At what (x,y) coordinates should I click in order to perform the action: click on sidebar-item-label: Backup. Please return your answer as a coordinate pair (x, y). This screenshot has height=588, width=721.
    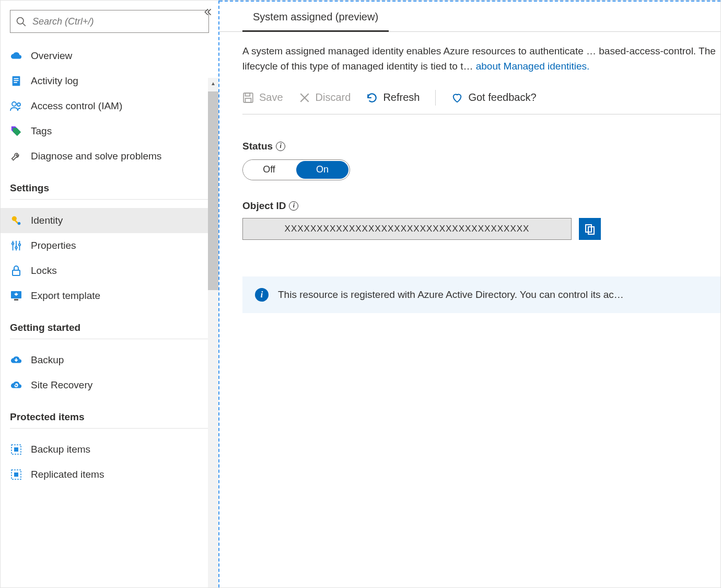
    Looking at the image, I should click on (47, 360).